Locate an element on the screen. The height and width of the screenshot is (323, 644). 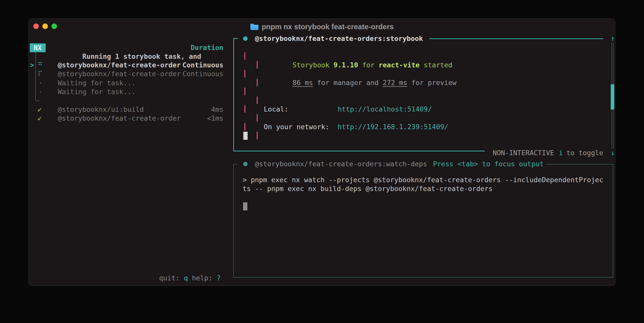
timing-suffix-text: for preview is located at coordinates (432, 83).